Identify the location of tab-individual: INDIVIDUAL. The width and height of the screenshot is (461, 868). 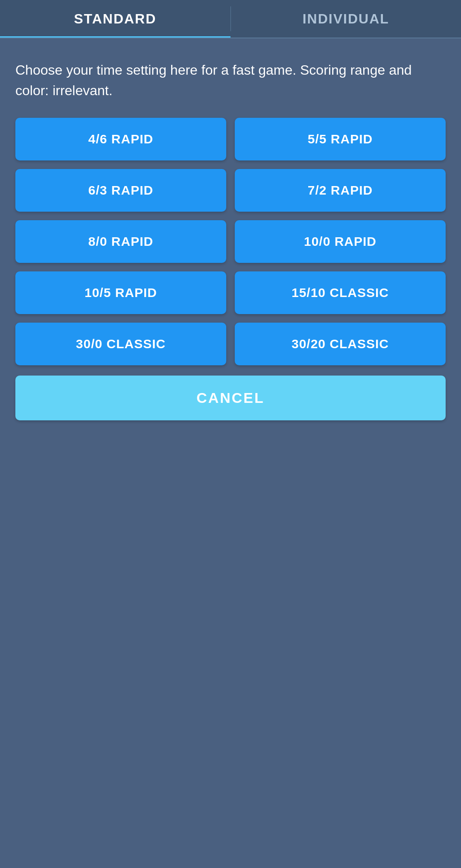
(346, 19).